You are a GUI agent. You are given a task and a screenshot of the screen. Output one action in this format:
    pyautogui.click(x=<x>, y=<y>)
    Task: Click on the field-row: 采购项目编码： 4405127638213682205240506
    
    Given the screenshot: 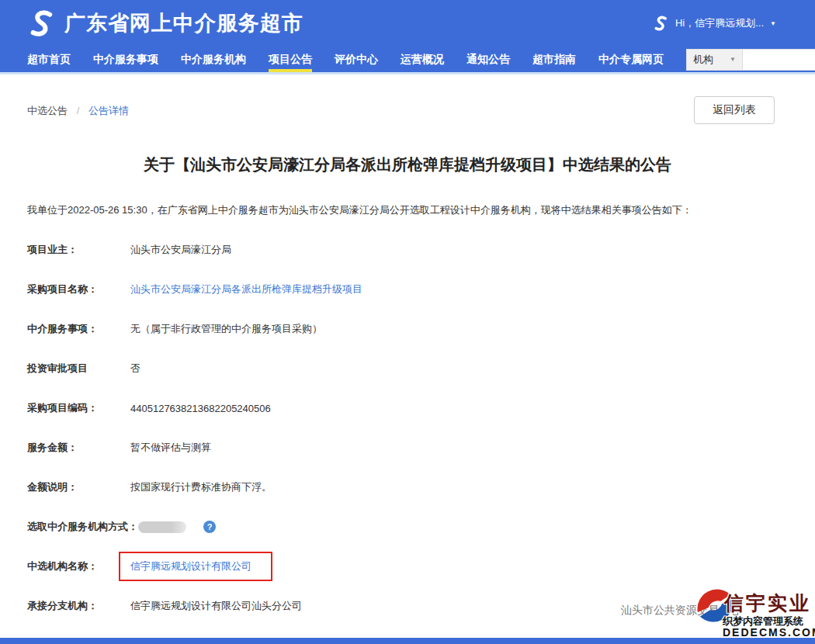 What is the action you would take?
    pyautogui.click(x=408, y=408)
    